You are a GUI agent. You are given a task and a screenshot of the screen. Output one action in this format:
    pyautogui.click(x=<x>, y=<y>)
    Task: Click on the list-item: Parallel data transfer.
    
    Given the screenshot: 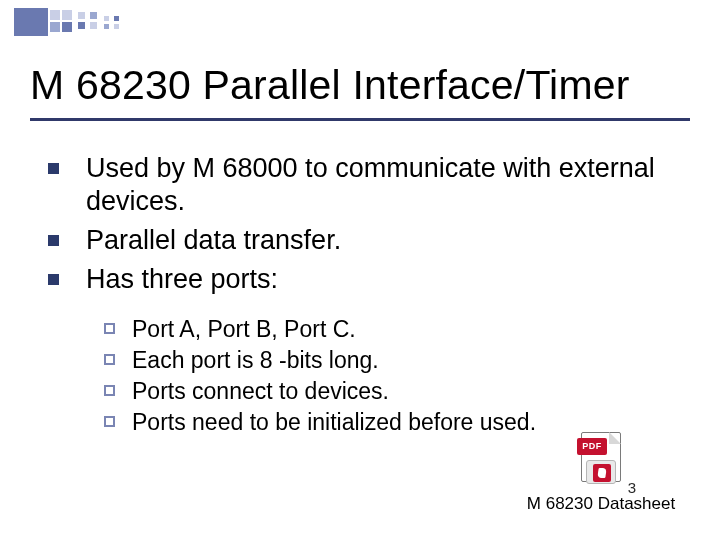 What is the action you would take?
    pyautogui.click(x=360, y=240)
    